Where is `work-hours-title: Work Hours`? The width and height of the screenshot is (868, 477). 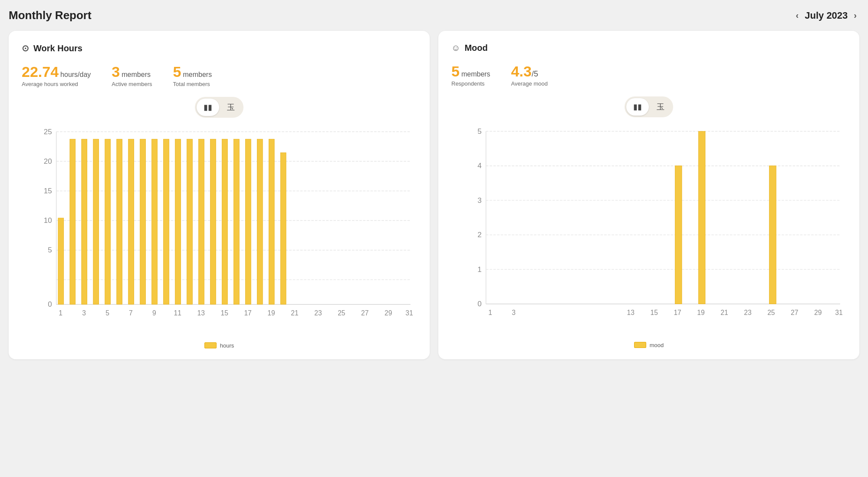
work-hours-title: Work Hours is located at coordinates (58, 49).